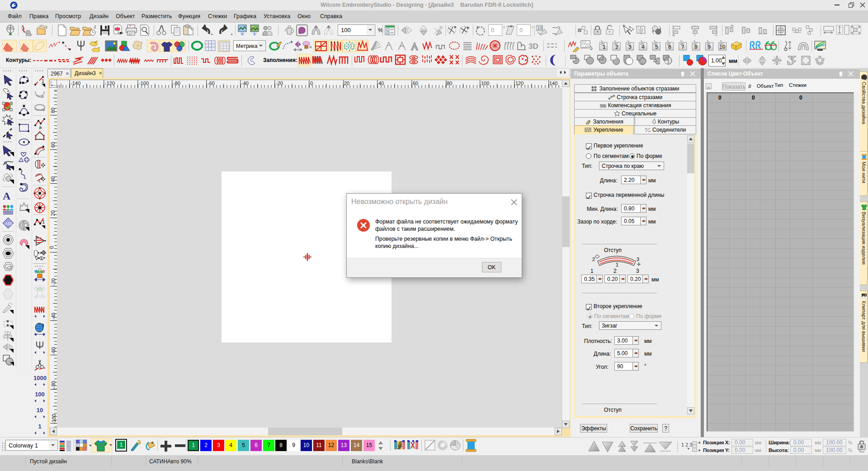  What do you see at coordinates (687, 445) in the screenshot?
I see `svg-text: 1 2 3` at bounding box center [687, 445].